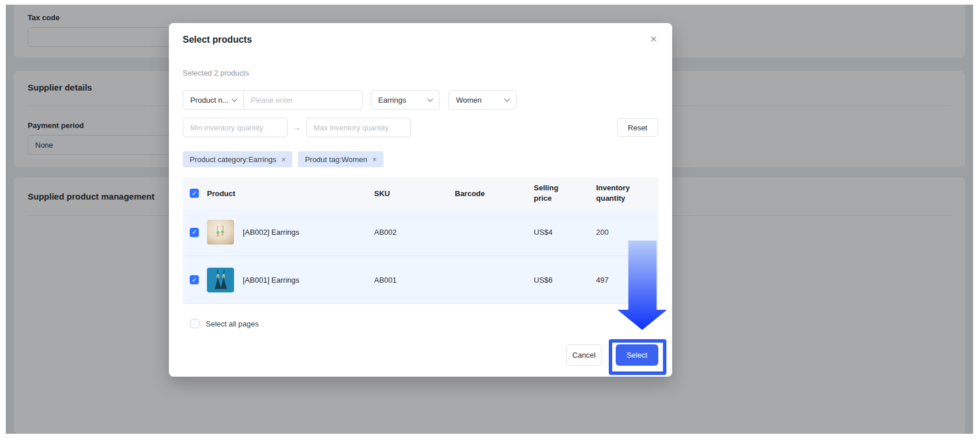 Image resolution: width=980 pixels, height=443 pixels. What do you see at coordinates (414, 232) in the screenshot?
I see `sku-cell: AB002` at bounding box center [414, 232].